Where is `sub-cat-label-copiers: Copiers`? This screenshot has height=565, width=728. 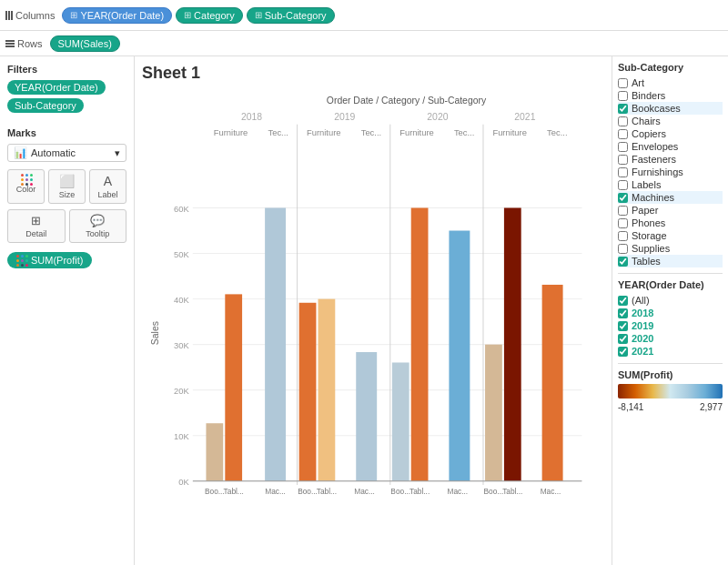
sub-cat-label-copiers: Copiers is located at coordinates (649, 134).